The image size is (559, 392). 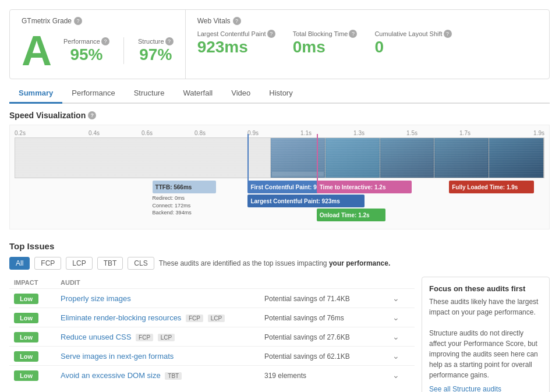 I want to click on issues-title: Top Issues, so click(x=280, y=246).